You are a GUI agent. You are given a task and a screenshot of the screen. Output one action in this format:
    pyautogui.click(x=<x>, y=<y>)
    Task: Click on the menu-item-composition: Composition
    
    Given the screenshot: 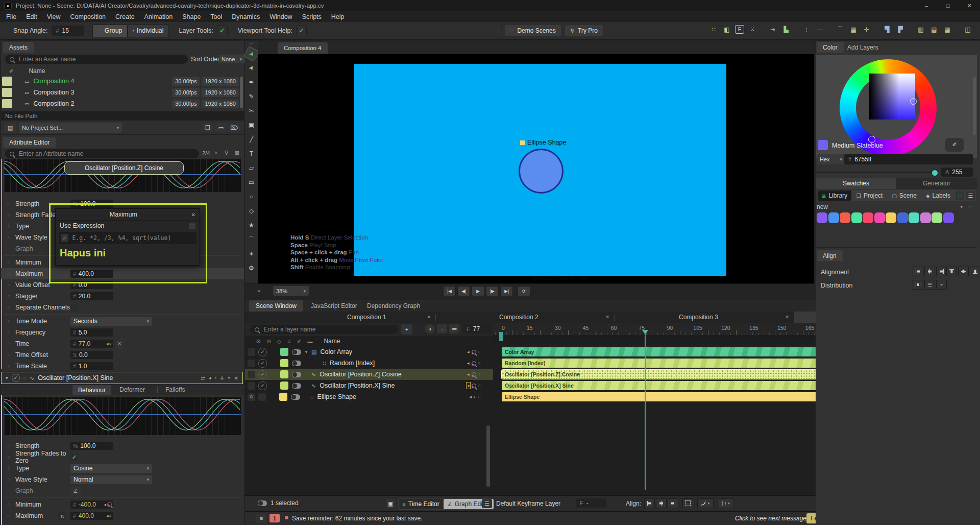 What is the action you would take?
    pyautogui.click(x=88, y=17)
    